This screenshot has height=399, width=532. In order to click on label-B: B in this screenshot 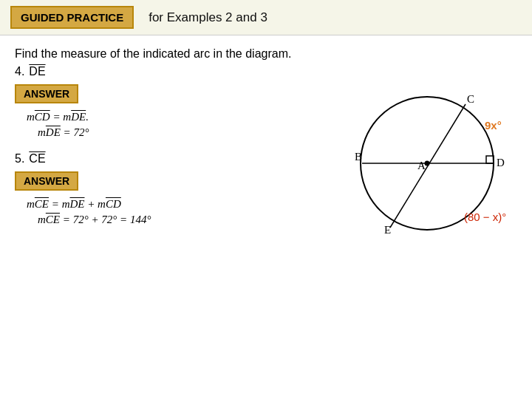, I will do `click(358, 157)`.